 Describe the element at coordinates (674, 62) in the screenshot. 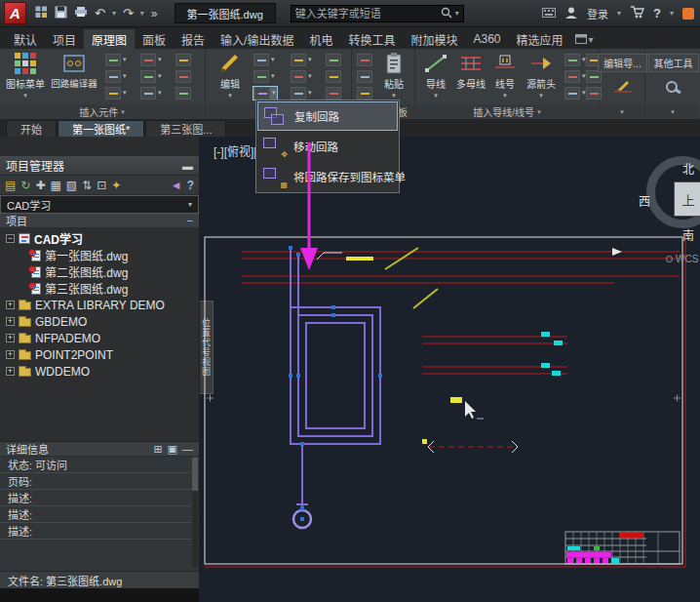

I see `other-tools-panel-label: 其他工具` at that location.